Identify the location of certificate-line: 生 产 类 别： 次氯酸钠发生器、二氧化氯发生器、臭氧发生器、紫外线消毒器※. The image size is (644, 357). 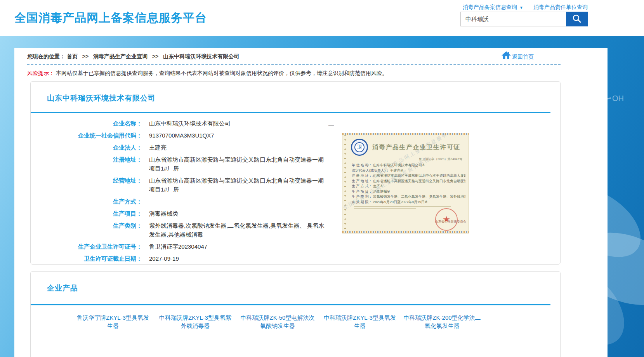
(408, 197).